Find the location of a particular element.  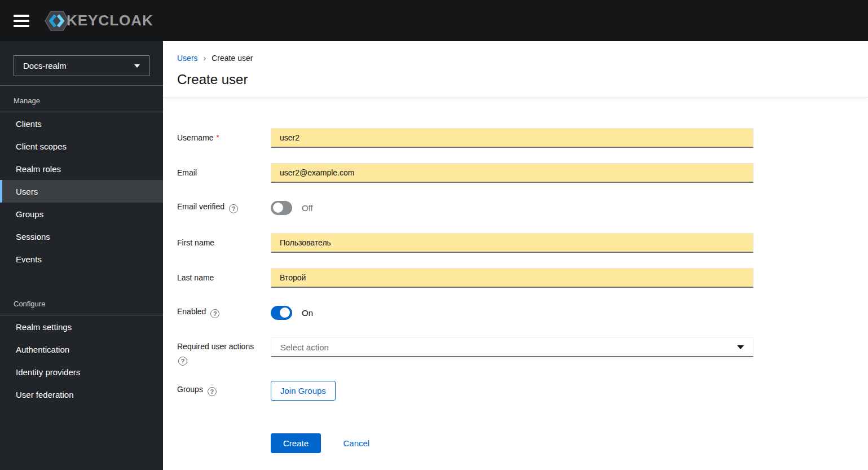

form-row-username: Username* is located at coordinates (465, 138).